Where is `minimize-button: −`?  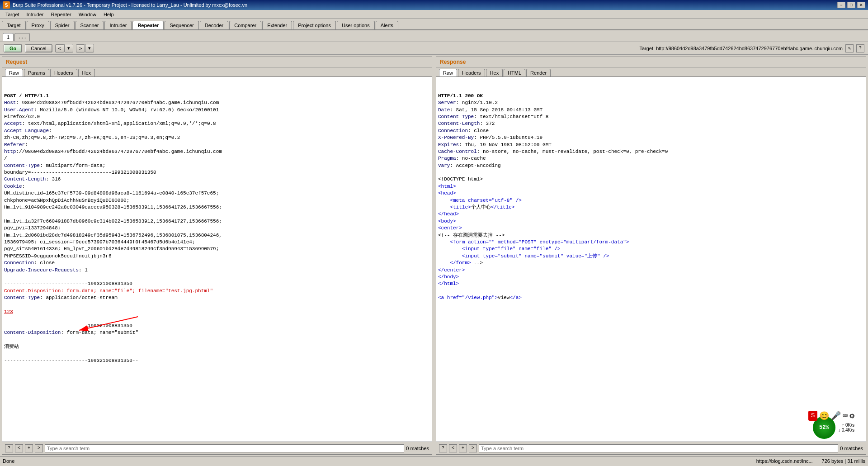 minimize-button: − is located at coordinates (841, 5).